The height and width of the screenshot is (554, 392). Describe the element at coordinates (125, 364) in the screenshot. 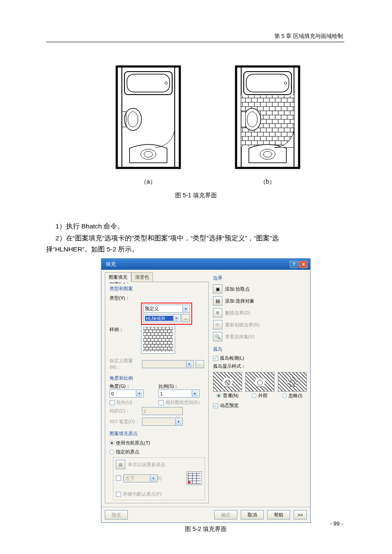

I see `label-custom-pattern: 自定义图案(M)：` at that location.